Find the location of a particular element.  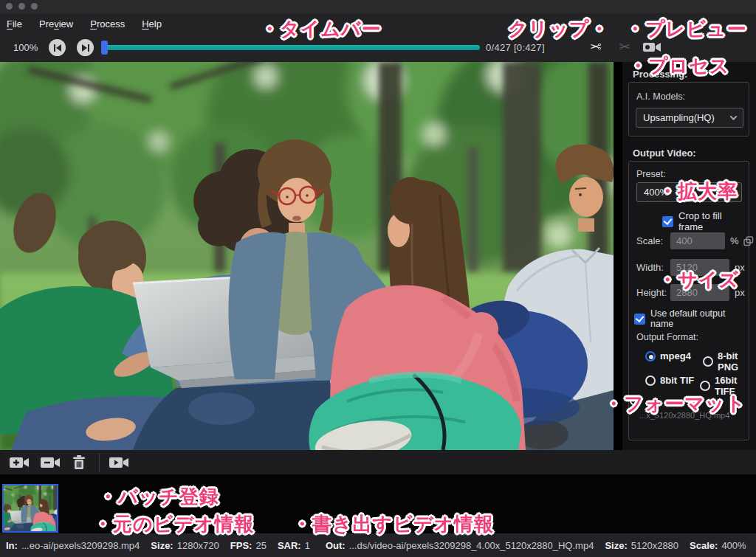

status-in: In:...eo-ai/pexels3209298.mp4 is located at coordinates (72, 546).